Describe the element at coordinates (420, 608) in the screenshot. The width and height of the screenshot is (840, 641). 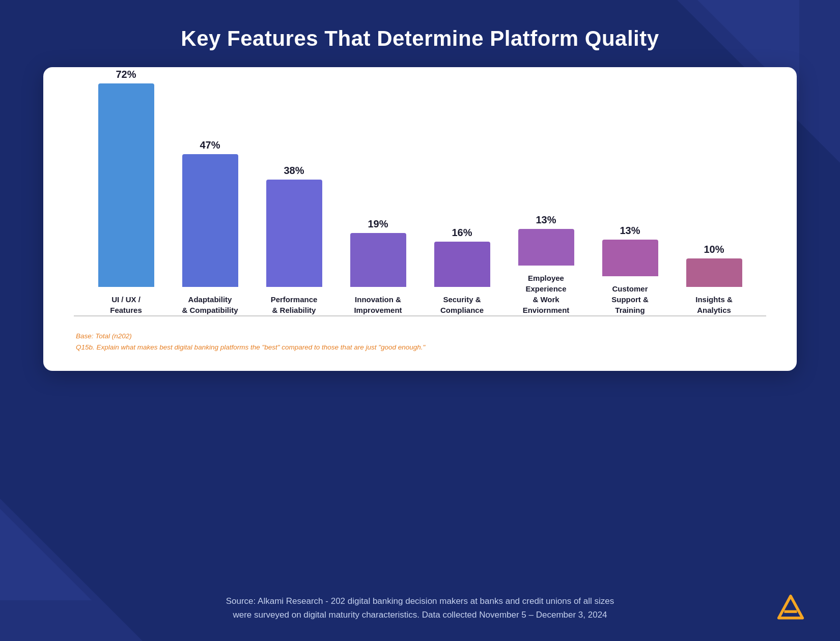
I see `footer: Source: Alkami Research - 202 digital ba…` at that location.